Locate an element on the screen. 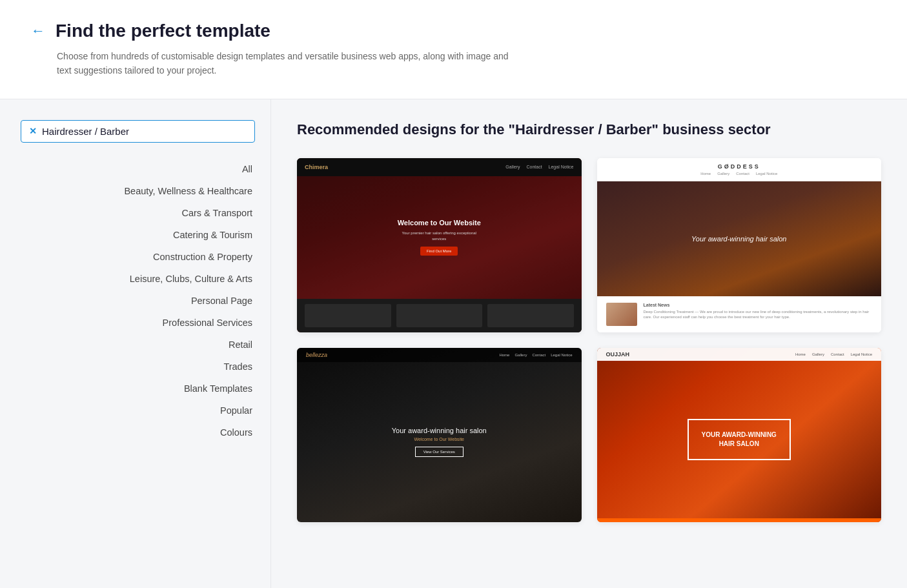  tmpl4-orange-bar is located at coordinates (740, 520).